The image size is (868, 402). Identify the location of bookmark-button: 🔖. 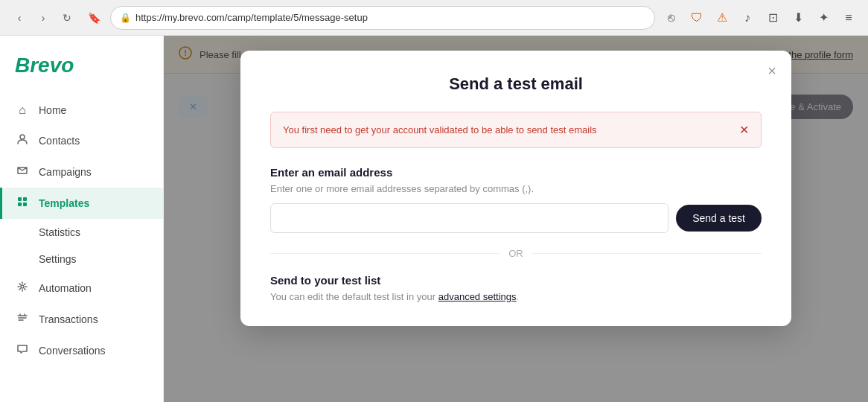
(94, 18).